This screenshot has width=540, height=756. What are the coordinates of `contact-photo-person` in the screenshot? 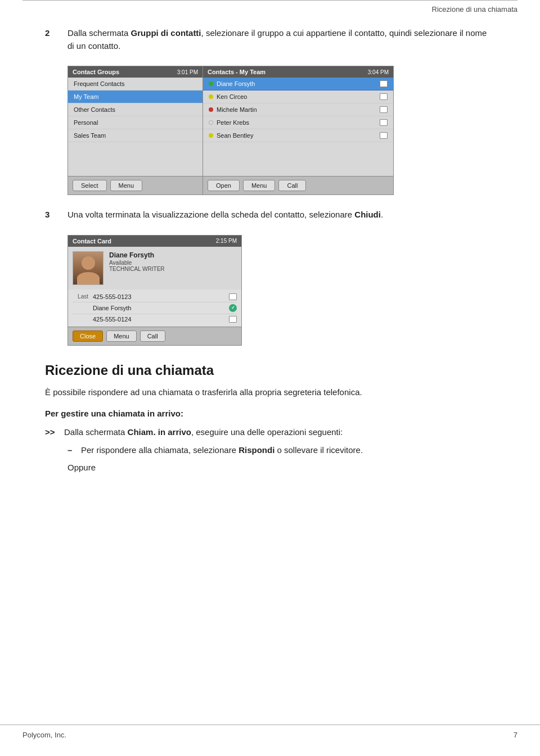 It's located at (88, 268).